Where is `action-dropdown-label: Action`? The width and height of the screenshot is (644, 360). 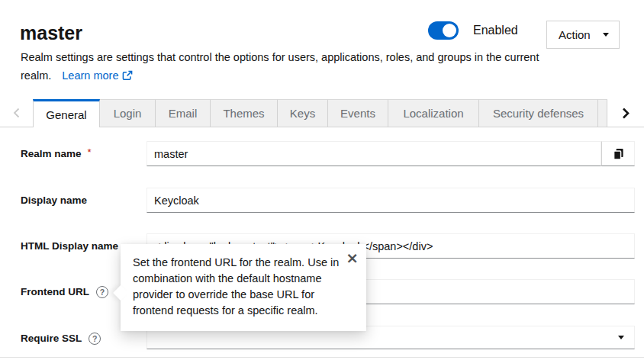
action-dropdown-label: Action is located at coordinates (575, 35).